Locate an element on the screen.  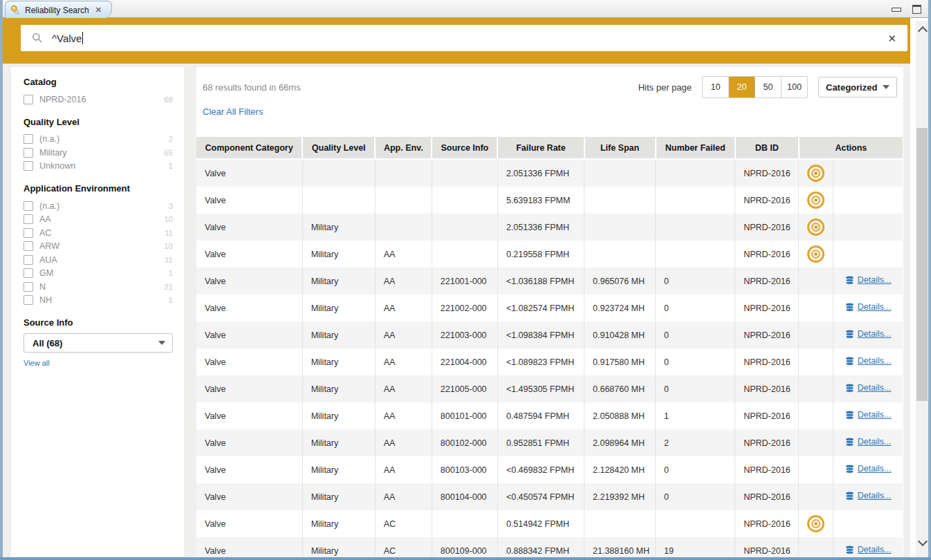
filter-item: GM1 is located at coordinates (98, 274).